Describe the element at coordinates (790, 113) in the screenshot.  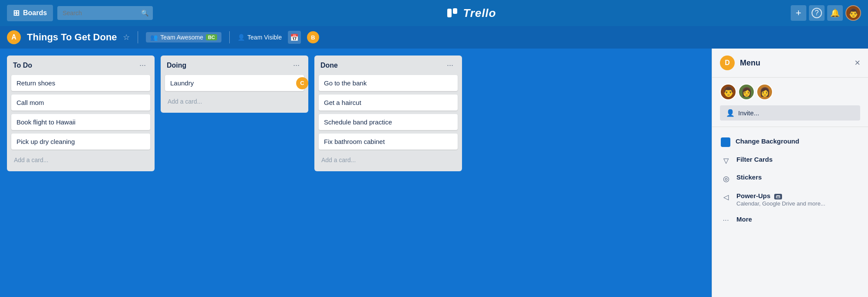
I see `invite-button: 👤 Invite...` at that location.